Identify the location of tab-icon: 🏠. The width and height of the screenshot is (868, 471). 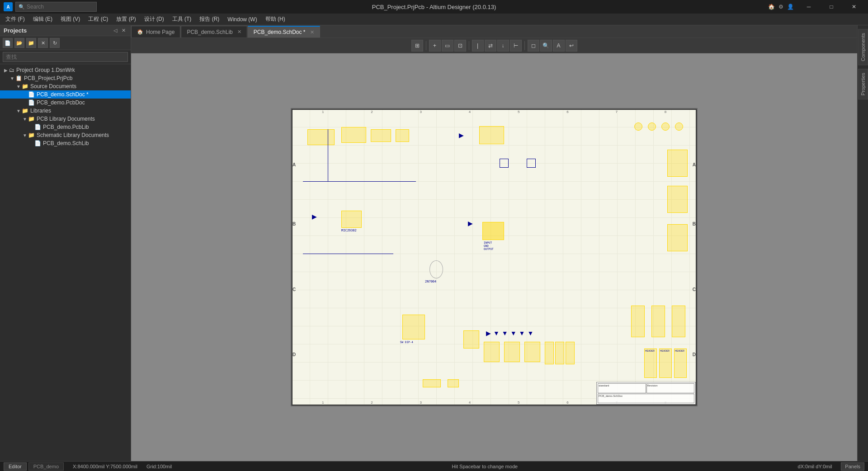
(140, 32).